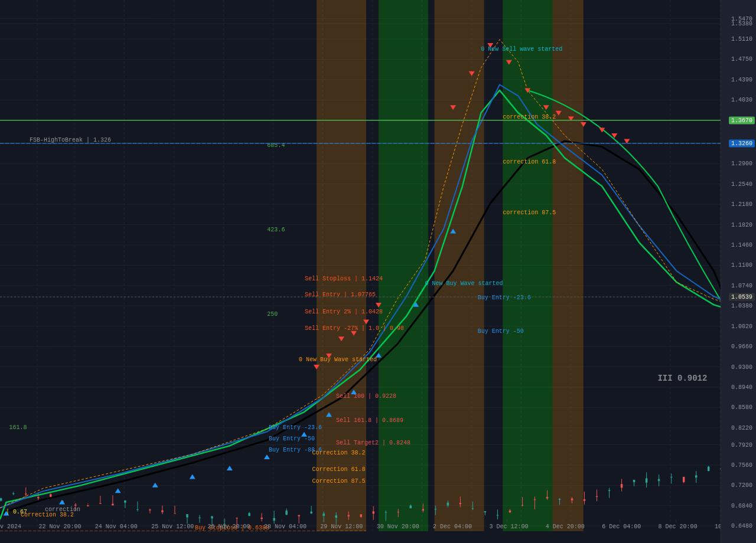  What do you see at coordinates (743, 100) in the screenshot?
I see `price-label: 1.4030` at bounding box center [743, 100].